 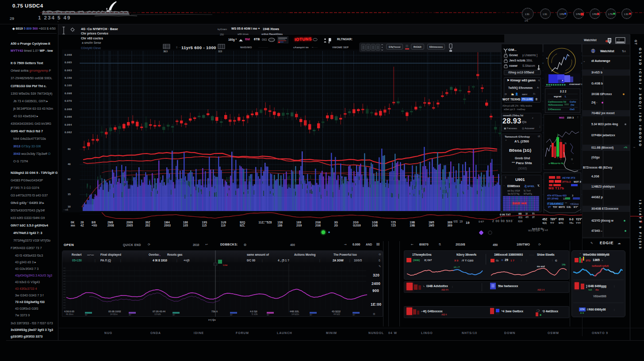 What do you see at coordinates (566, 182) in the screenshot?
I see `svg-text: 3TT3+3` at bounding box center [566, 182].